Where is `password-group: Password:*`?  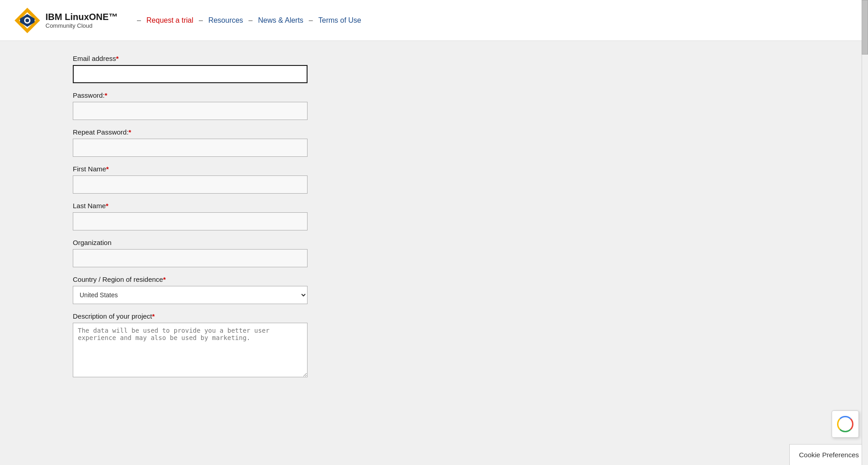 password-group: Password:* is located at coordinates (205, 105).